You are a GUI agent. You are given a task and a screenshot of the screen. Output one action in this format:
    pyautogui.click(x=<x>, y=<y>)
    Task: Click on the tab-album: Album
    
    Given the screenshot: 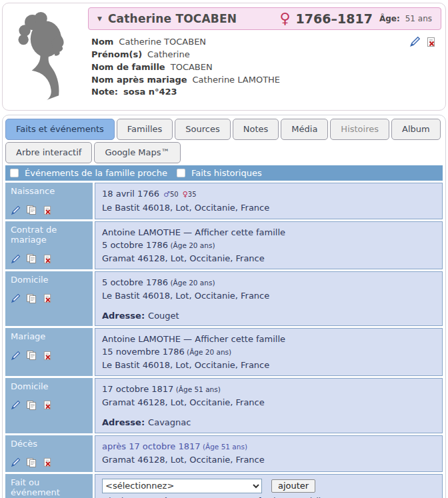 What is the action you would take?
    pyautogui.click(x=416, y=129)
    